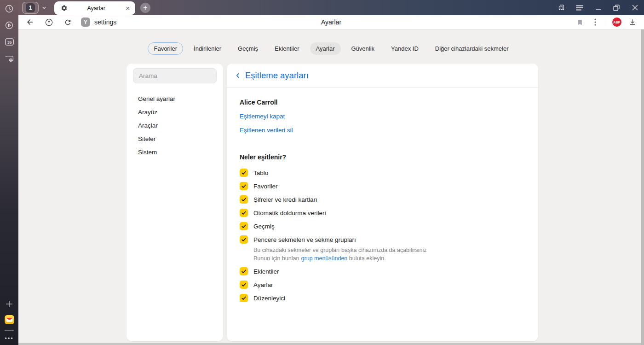 The height and width of the screenshot is (345, 644). Describe the element at coordinates (30, 8) in the screenshot. I see `tab-group-counter: 1` at that location.